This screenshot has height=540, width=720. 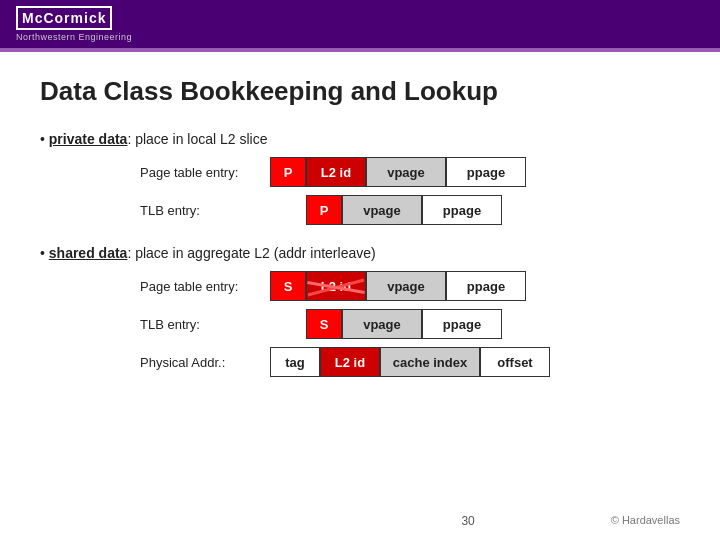 I want to click on page-number: 30, so click(x=468, y=521).